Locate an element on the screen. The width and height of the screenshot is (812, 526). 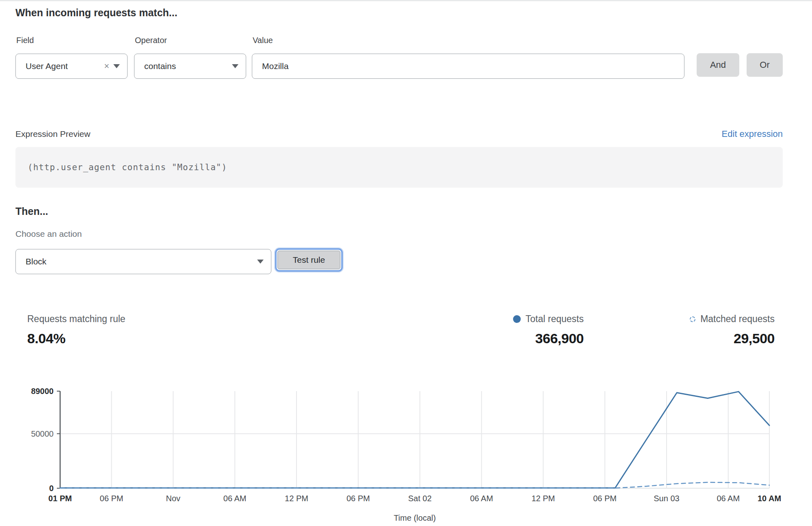
legend-matched-requests: Matched requests is located at coordinates (732, 319).